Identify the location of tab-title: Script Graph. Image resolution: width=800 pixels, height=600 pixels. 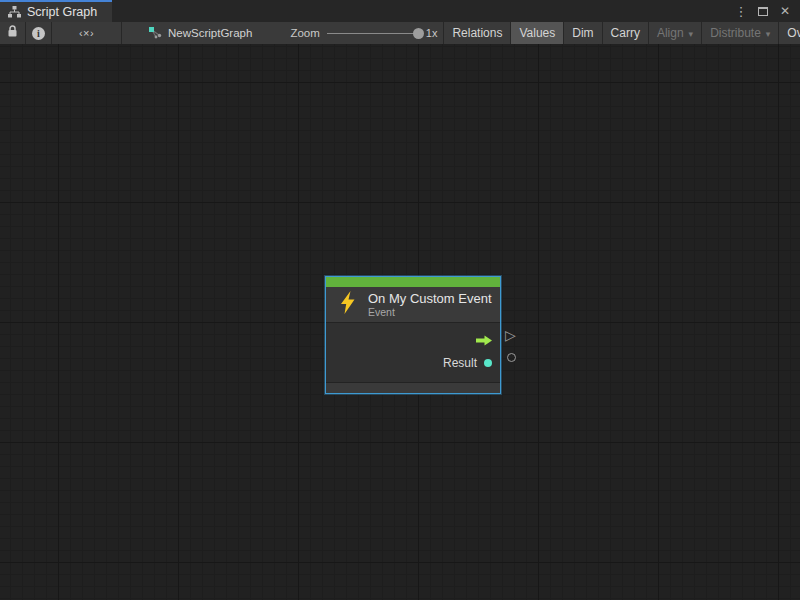
(62, 12).